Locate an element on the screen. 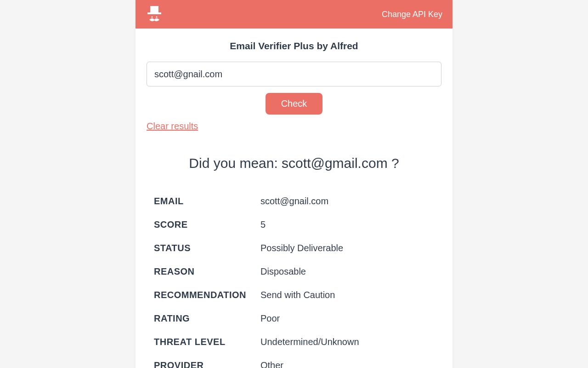 The height and width of the screenshot is (368, 588). row-label-rating: RATING is located at coordinates (207, 318).